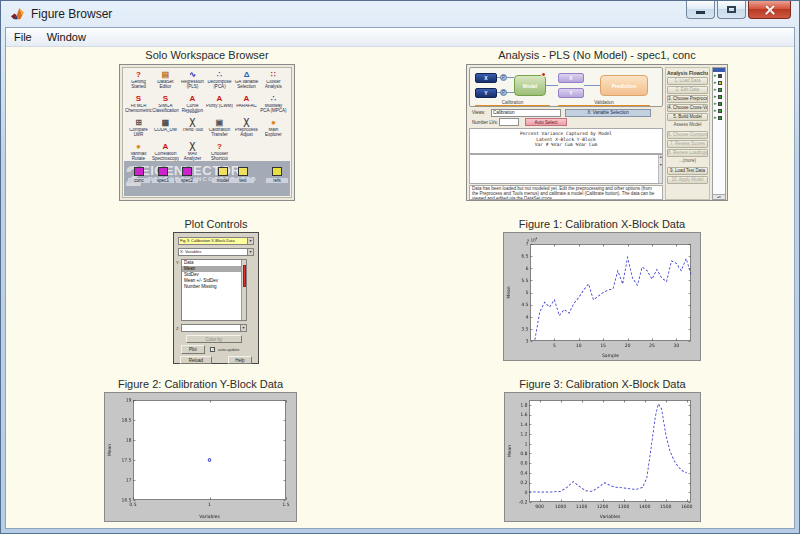 The height and width of the screenshot is (534, 800). I want to click on cal-x-block: X, so click(486, 78).